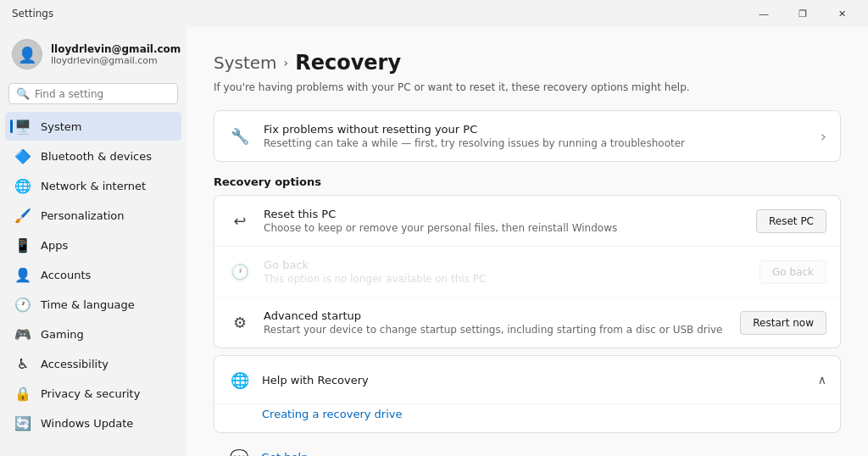 This screenshot has height=456, width=868. I want to click on user-info: lloydrlevin@gmail.com lloydrlevin@gmail.…, so click(115, 54).